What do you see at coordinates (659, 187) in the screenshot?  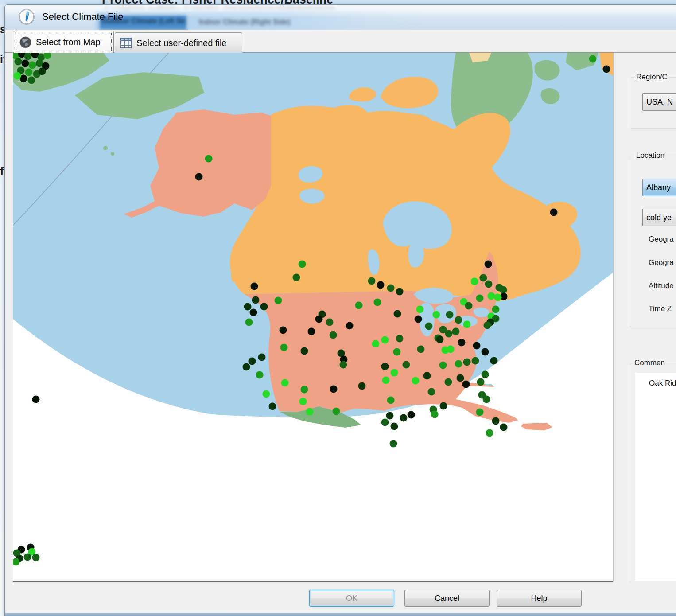 I see `location-combobox: Albany` at bounding box center [659, 187].